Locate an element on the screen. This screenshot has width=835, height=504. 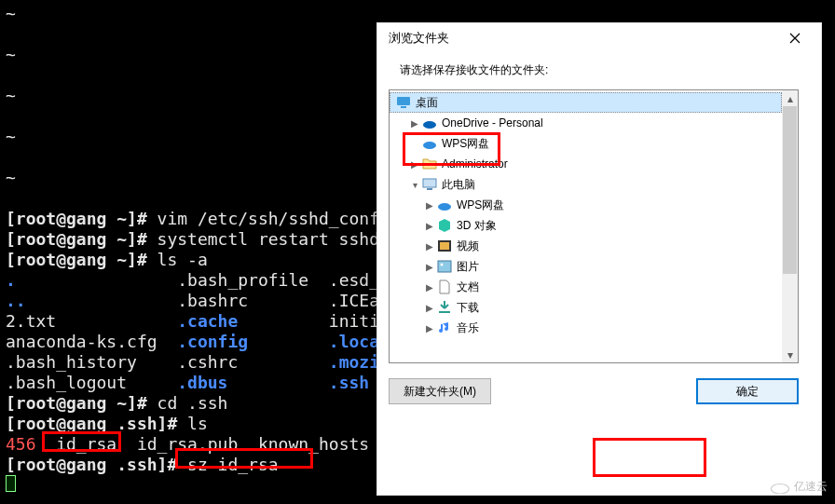
ok-button: 确定 is located at coordinates (747, 391).